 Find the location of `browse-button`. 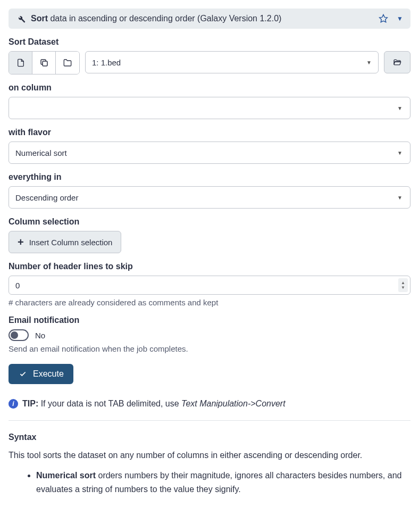

browse-button is located at coordinates (397, 62).